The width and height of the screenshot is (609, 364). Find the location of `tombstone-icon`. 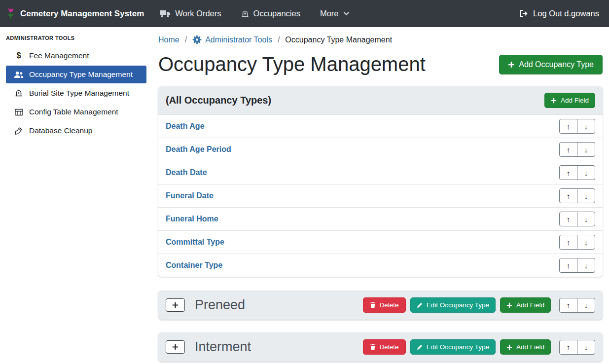

tombstone-icon is located at coordinates (19, 93).